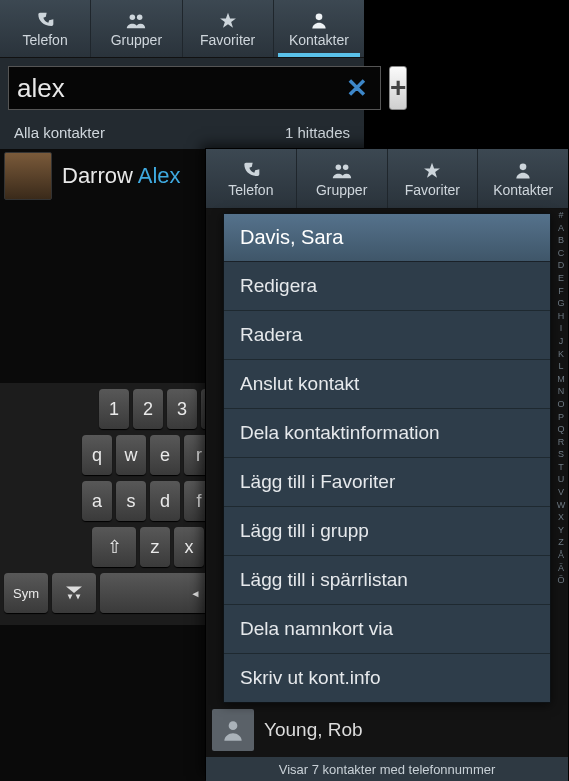 The height and width of the screenshot is (781, 569). Describe the element at coordinates (74, 593) in the screenshot. I see `key-input-mode` at that location.